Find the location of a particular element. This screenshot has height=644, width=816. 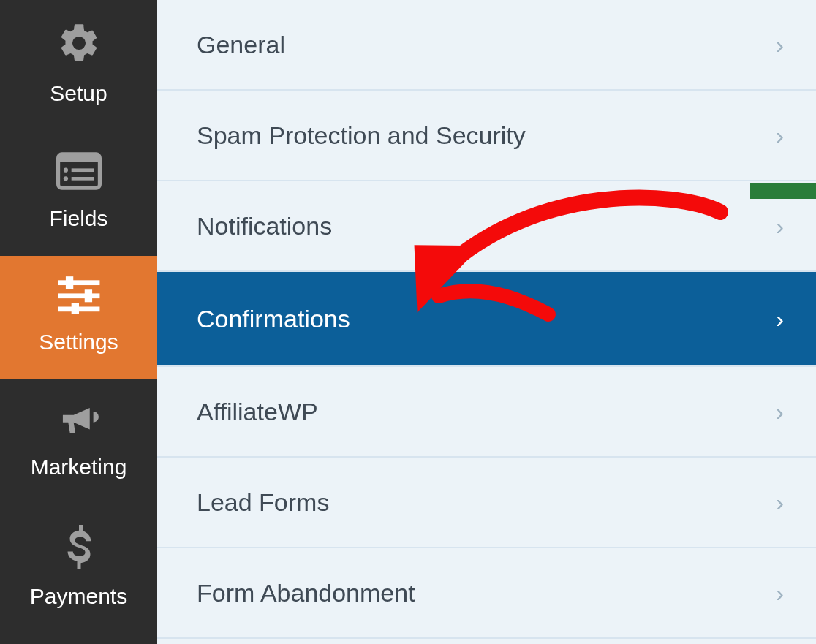

settings-item-leadforms: Lead Forms › is located at coordinates (487, 503).